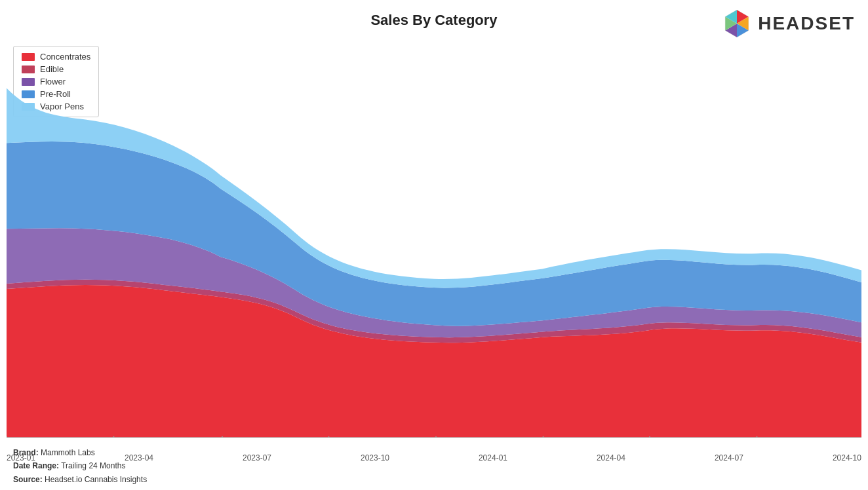  What do you see at coordinates (26, 453) in the screenshot?
I see `brand-label: Brand:` at bounding box center [26, 453].